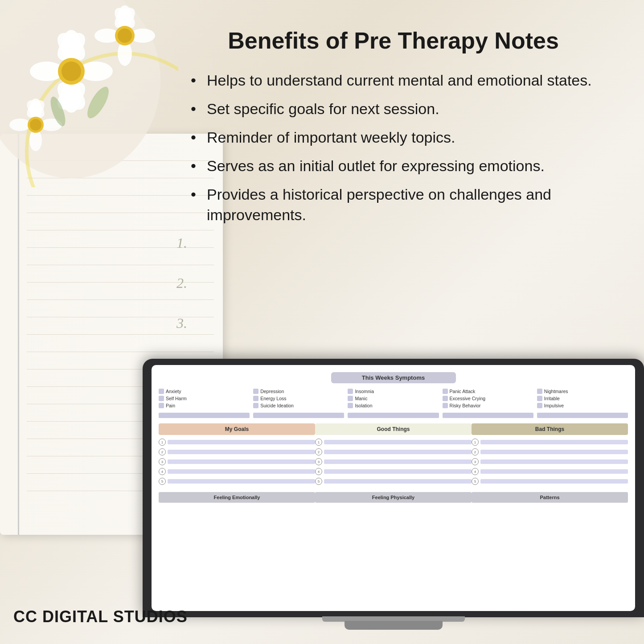  What do you see at coordinates (256, 406) in the screenshot?
I see `checkbox-suicide` at bounding box center [256, 406].